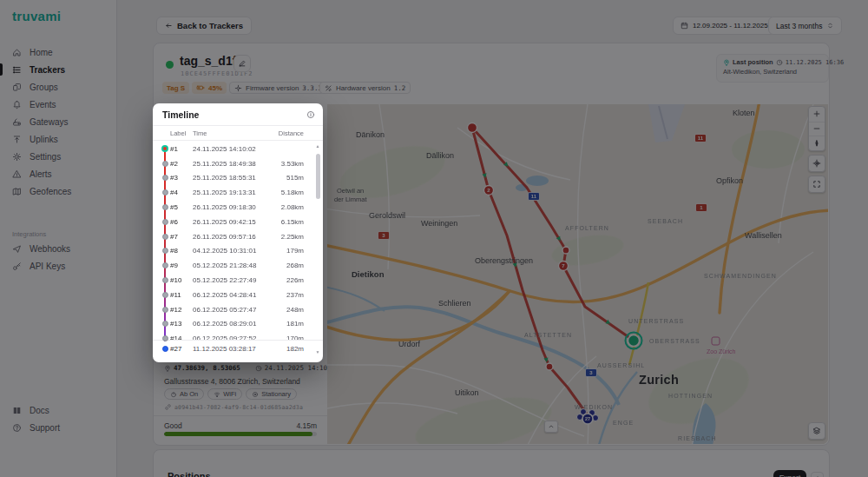 The image size is (868, 477). I want to click on timeline-row-label: #8, so click(181, 250).